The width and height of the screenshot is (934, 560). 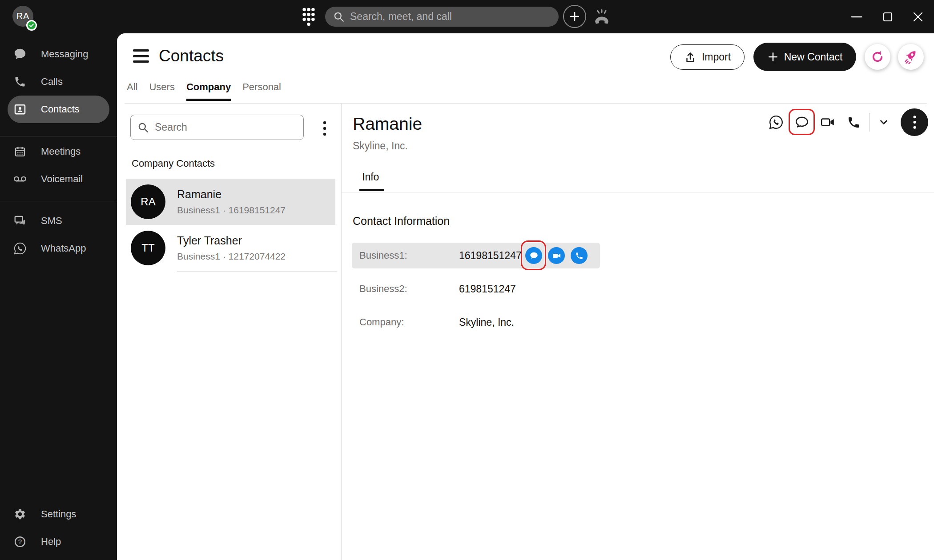 I want to click on field-label: Company:, so click(x=409, y=322).